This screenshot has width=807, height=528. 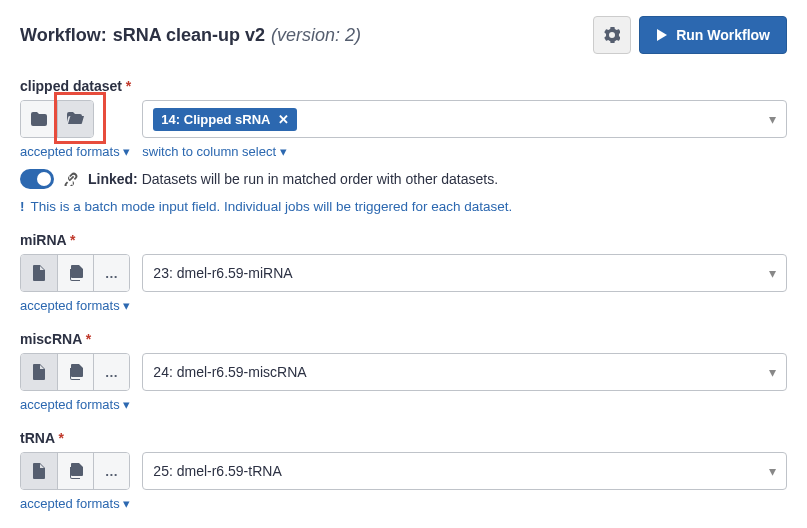 What do you see at coordinates (404, 206) in the screenshot?
I see `batch-hint: ! This is a batch mode input field. Indi…` at bounding box center [404, 206].